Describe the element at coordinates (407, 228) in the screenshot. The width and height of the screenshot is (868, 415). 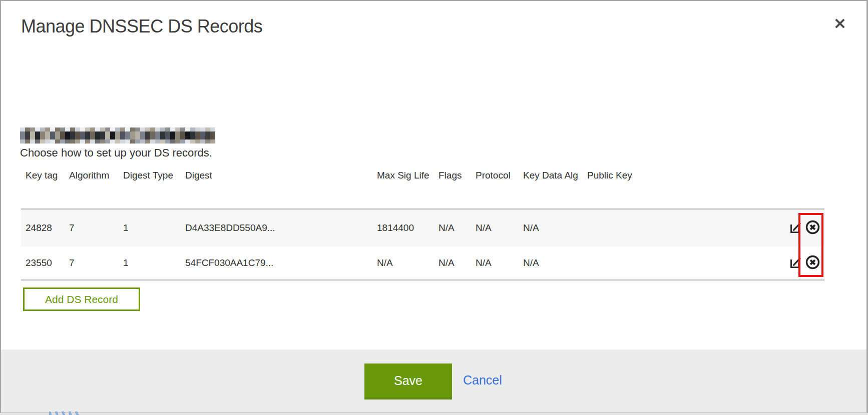
I see `cell-max-sig-life: 1814400` at that location.